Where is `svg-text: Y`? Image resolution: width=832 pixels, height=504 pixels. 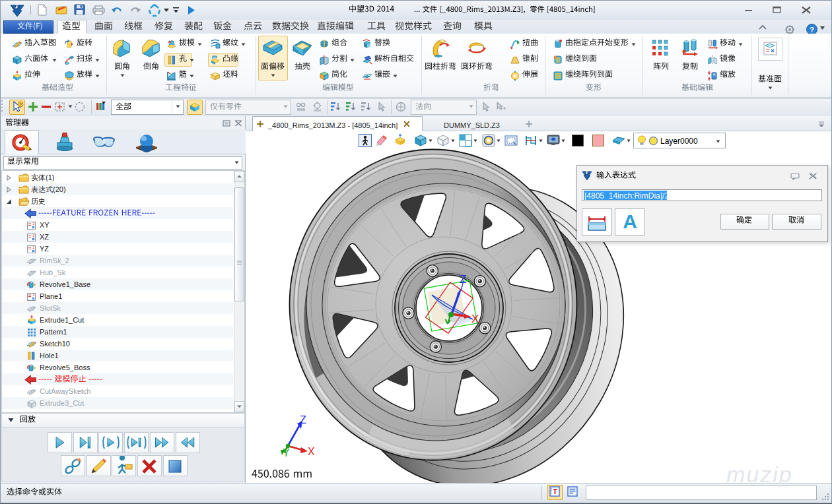
svg-text: Y is located at coordinates (287, 452).